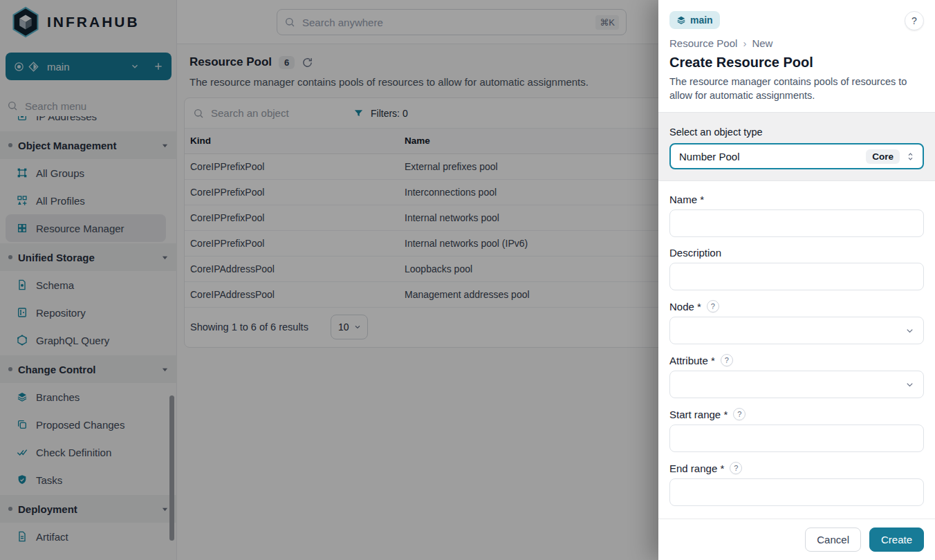 This screenshot has height=560, width=935. I want to click on help-button: ?, so click(914, 21).